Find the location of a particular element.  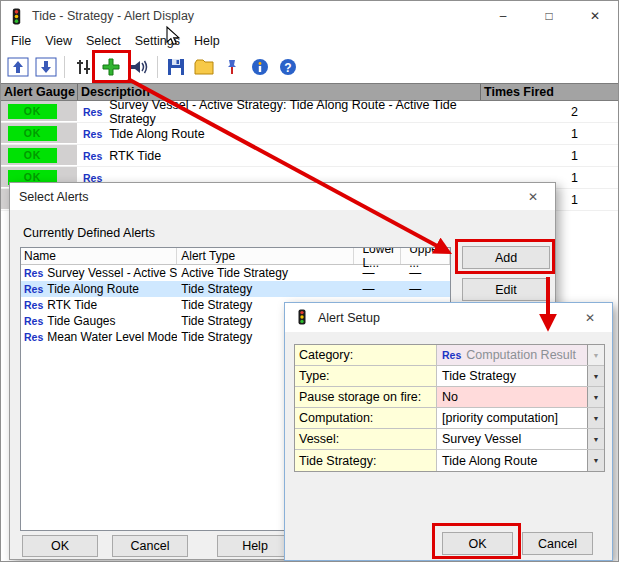

list-item: ResTide Along Route Tide Strategy — — is located at coordinates (236, 289).